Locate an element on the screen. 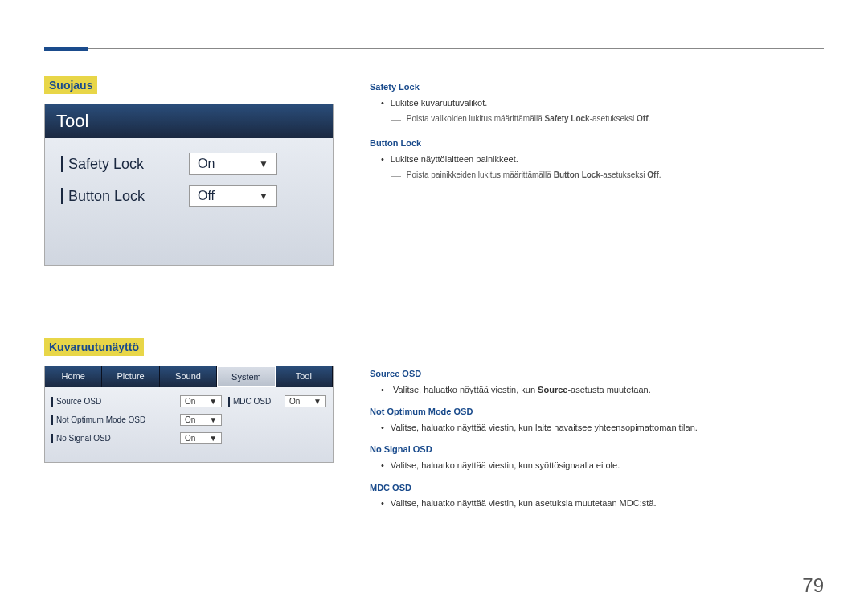  section-title-kuvaruutu: Kuvaruutunäyttö is located at coordinates (94, 347).